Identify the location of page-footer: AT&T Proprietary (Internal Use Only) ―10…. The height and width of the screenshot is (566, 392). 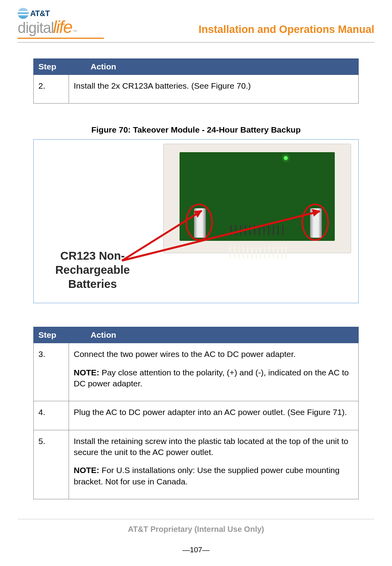
(196, 537).